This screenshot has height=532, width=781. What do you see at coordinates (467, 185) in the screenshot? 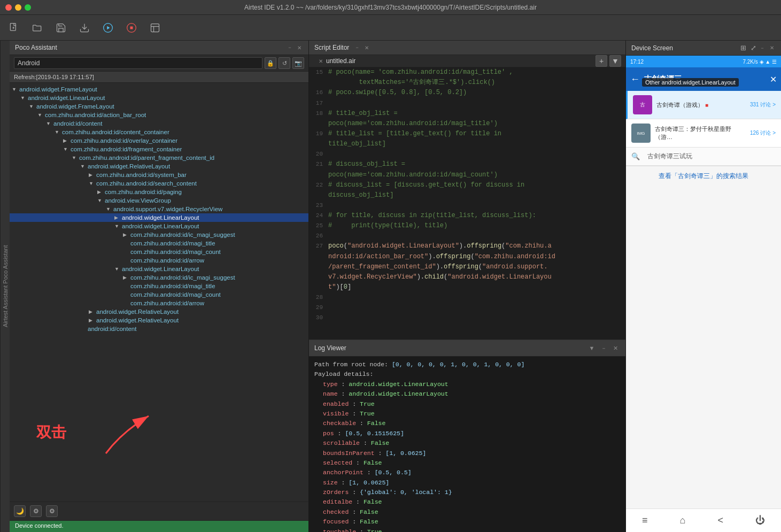
I see `code-line: 22 # discuss_list = [discuss.get_text() …` at bounding box center [467, 185].